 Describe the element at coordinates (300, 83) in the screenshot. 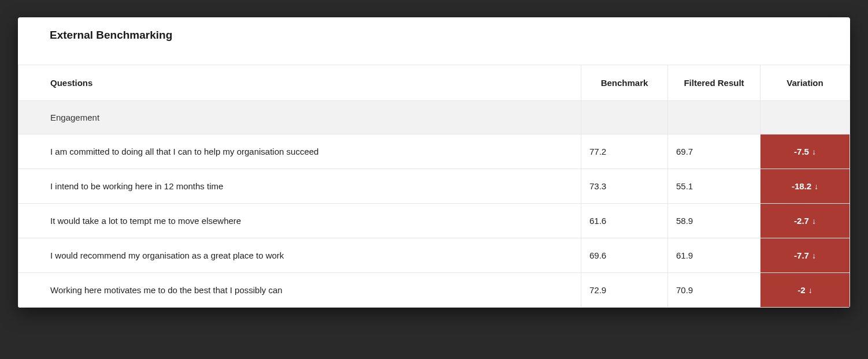

I see `col-header-questions: Questions` at that location.